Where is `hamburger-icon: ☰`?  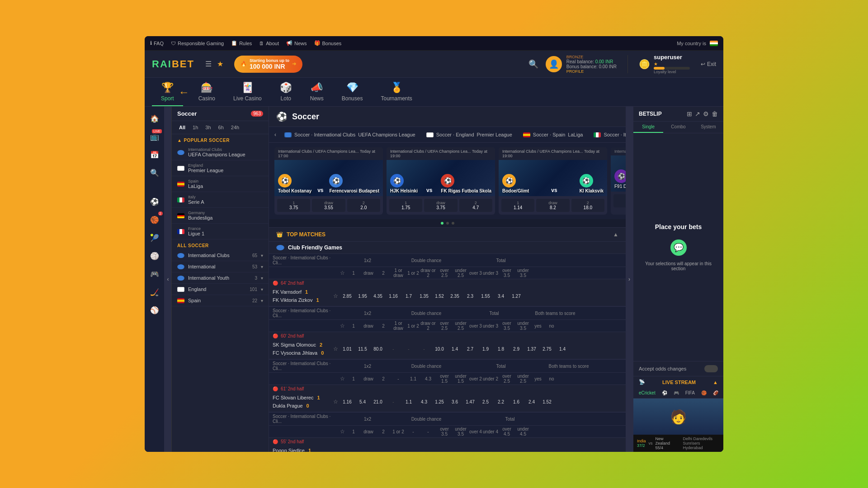
hamburger-icon: ☰ is located at coordinates (208, 64).